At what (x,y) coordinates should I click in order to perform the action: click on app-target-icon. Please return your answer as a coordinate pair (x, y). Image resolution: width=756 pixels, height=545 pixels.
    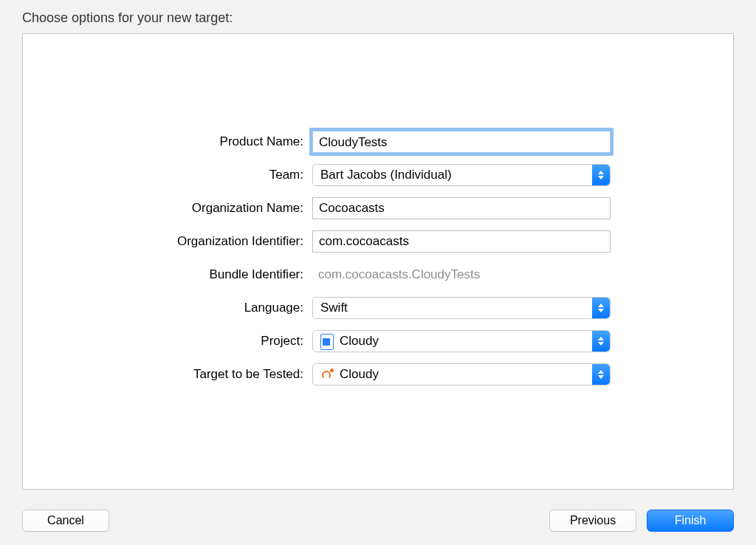
    Looking at the image, I should click on (327, 374).